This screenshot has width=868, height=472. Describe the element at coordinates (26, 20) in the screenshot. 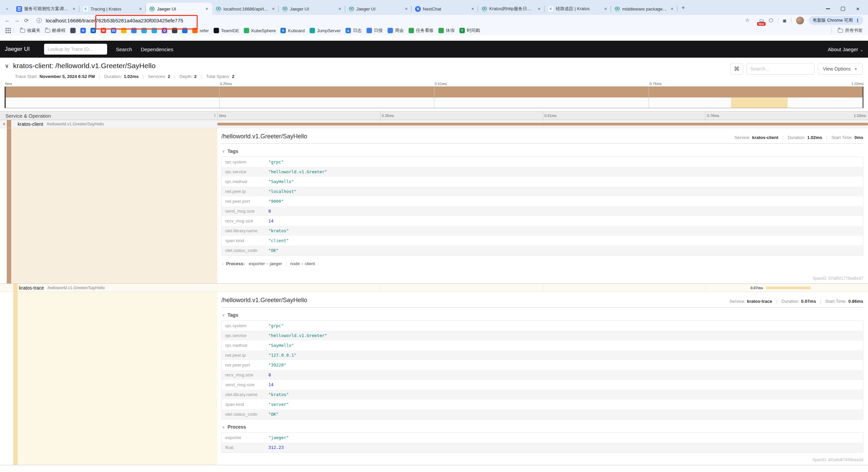

I see `reload-button: ⟳` at that location.